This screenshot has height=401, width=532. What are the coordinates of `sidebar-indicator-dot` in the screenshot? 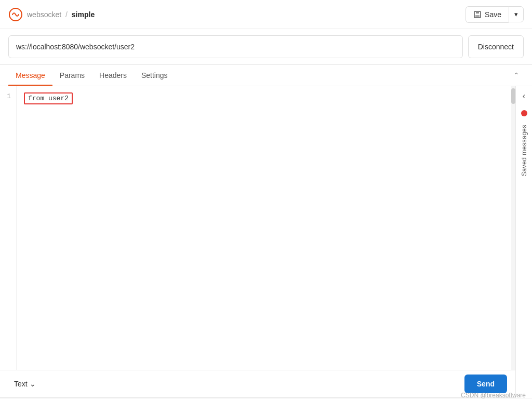 It's located at (524, 113).